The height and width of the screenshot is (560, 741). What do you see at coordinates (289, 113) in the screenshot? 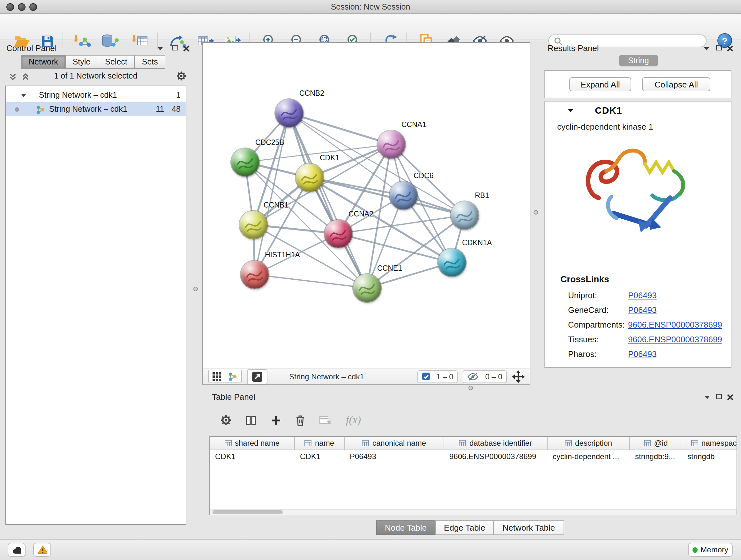
I see `network-node-ccnb2` at bounding box center [289, 113].